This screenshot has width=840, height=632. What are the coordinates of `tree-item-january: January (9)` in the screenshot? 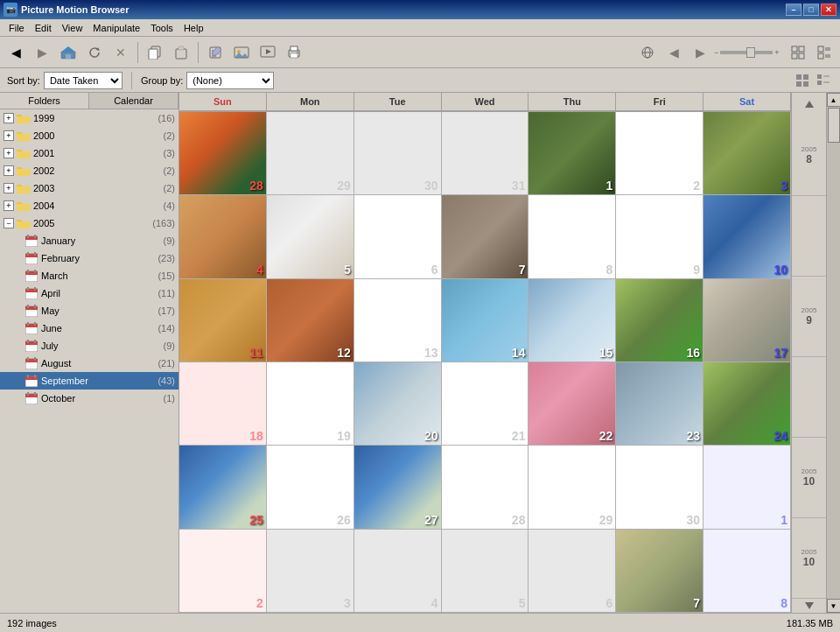 It's located at (89, 241).